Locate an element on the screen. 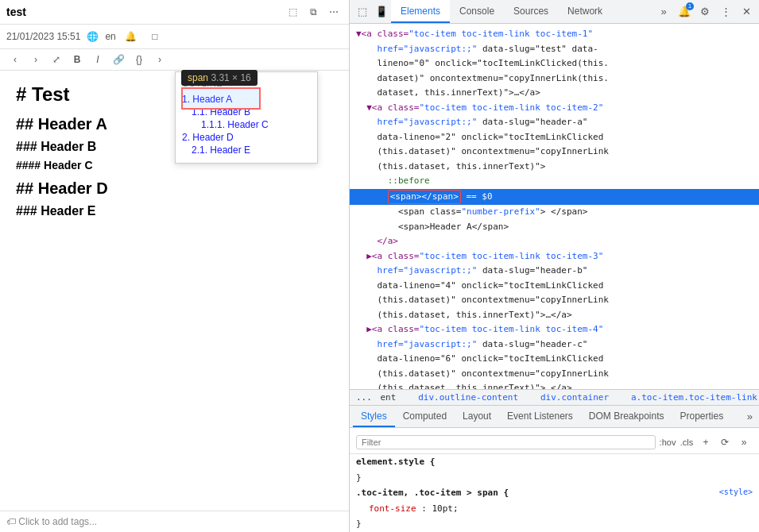 This screenshot has width=759, height=532. selected-element-highlight: <span></span> is located at coordinates (424, 197).